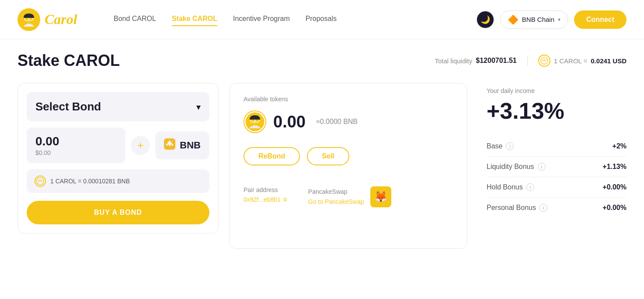 This screenshot has height=299, width=644. I want to click on pancakeswap-label: PancakeSwap, so click(336, 192).